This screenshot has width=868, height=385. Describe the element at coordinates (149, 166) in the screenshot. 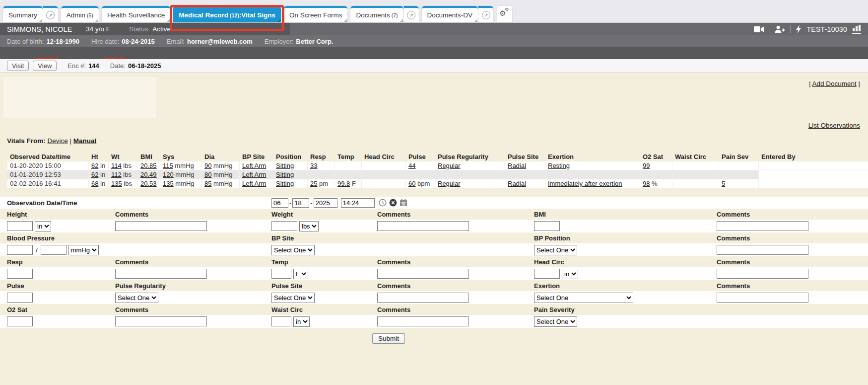

I see `value-link: 20.85` at that location.